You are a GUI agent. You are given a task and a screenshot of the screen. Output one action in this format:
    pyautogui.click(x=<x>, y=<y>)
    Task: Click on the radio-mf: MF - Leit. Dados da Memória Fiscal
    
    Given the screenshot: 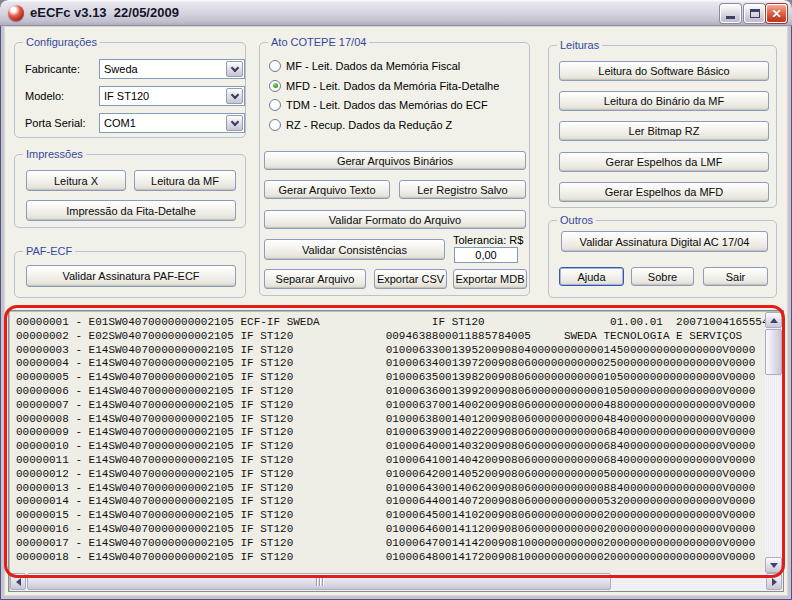 What is the action you would take?
    pyautogui.click(x=364, y=66)
    